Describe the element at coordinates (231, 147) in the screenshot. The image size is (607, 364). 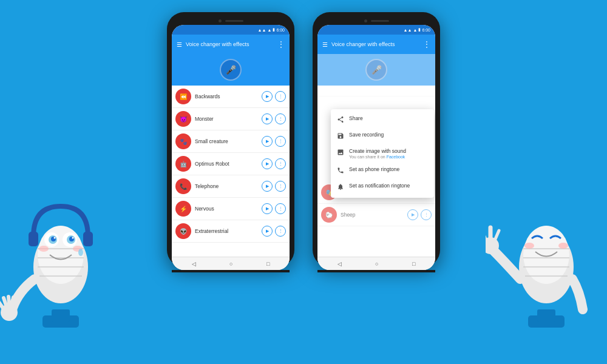
I see `phone-screen-left: ▲▲ ▲ ▮ 6:00 ☰ Voice changer with effects…` at that location.